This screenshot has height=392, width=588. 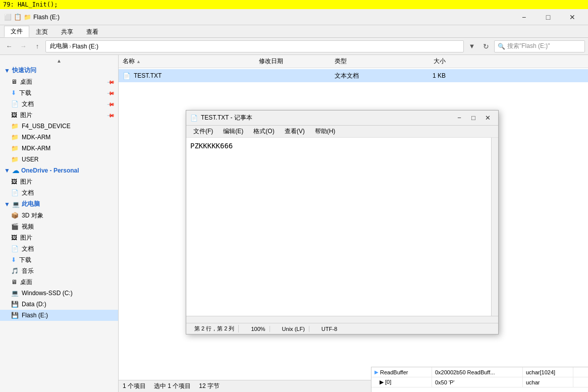 I want to click on sidebar-label-od-docs: 文档, so click(x=28, y=193).